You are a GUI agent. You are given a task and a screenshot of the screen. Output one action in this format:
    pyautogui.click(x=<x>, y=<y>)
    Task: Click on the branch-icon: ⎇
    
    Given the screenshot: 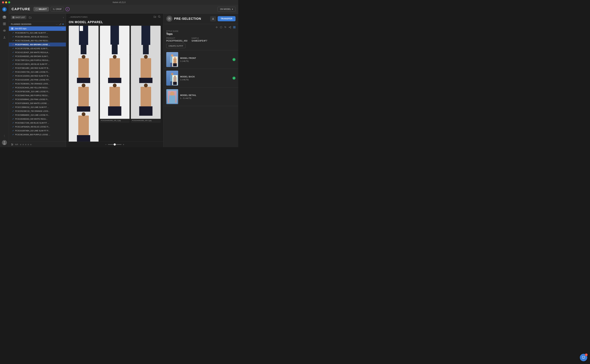 What is the action you would take?
    pyautogui.click(x=60, y=24)
    